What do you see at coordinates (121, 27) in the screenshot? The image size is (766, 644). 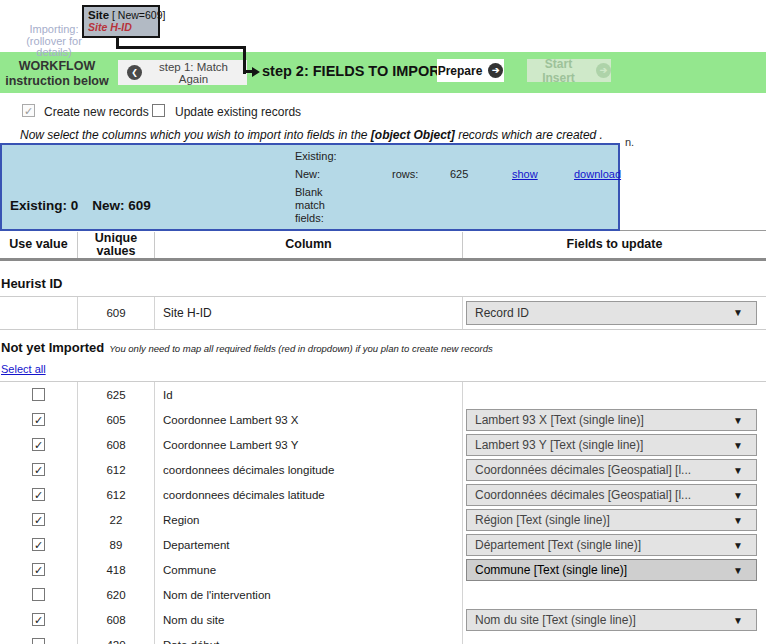 I see `tooltip-subtitle: Site H-ID` at bounding box center [121, 27].